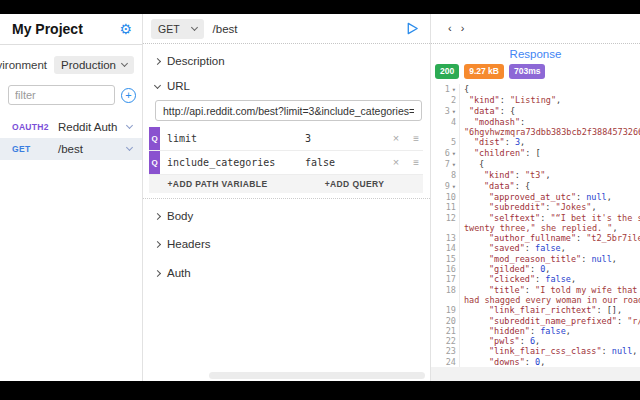 The image size is (640, 400). What do you see at coordinates (292, 86) in the screenshot?
I see `section-url: URL` at bounding box center [292, 86].